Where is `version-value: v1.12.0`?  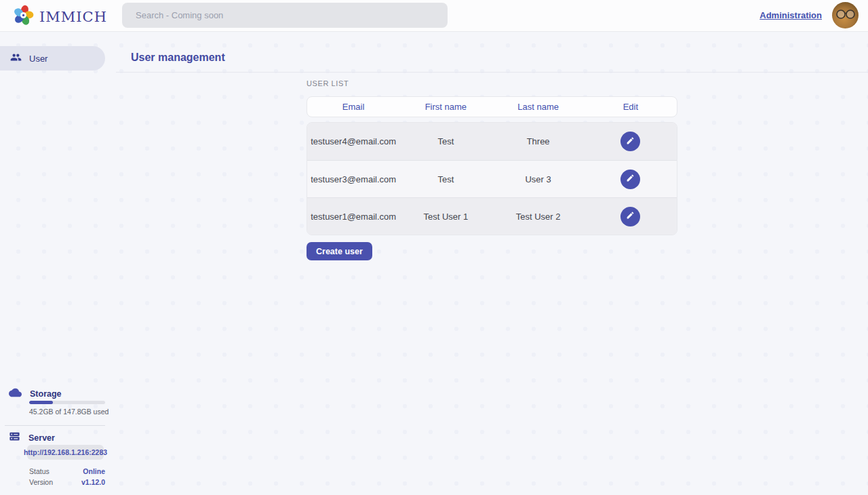
version-value: v1.12.0 is located at coordinates (94, 482).